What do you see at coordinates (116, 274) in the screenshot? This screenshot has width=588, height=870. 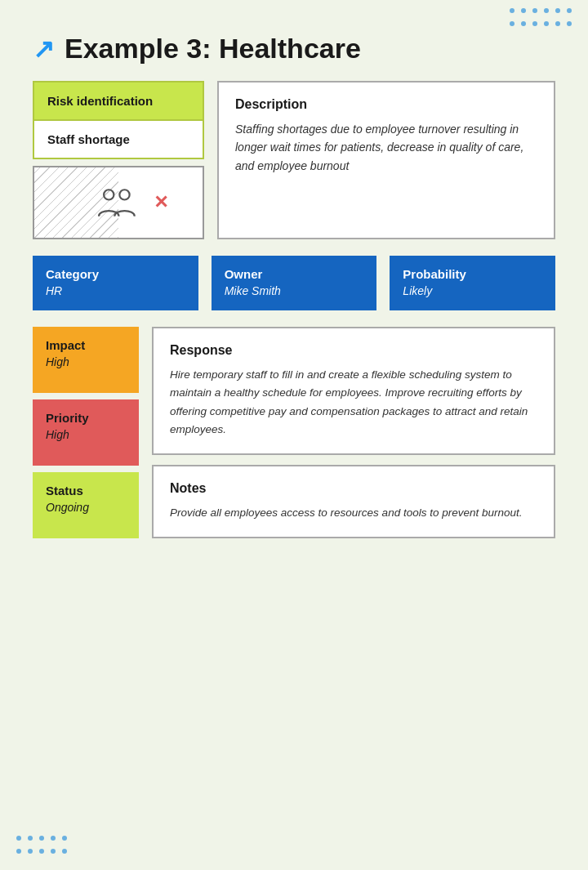 I see `category-label: Category` at bounding box center [116, 274].